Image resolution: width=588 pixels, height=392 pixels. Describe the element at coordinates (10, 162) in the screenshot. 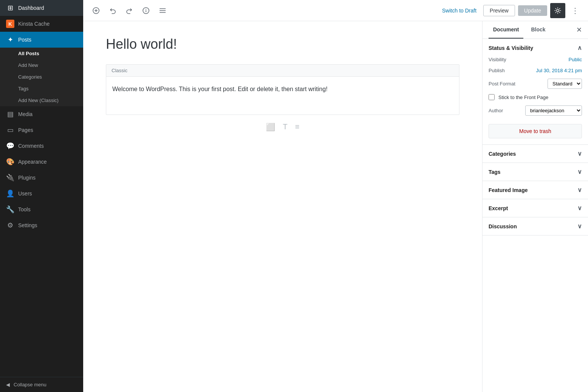

I see `appearance-icon: 🎨` at that location.